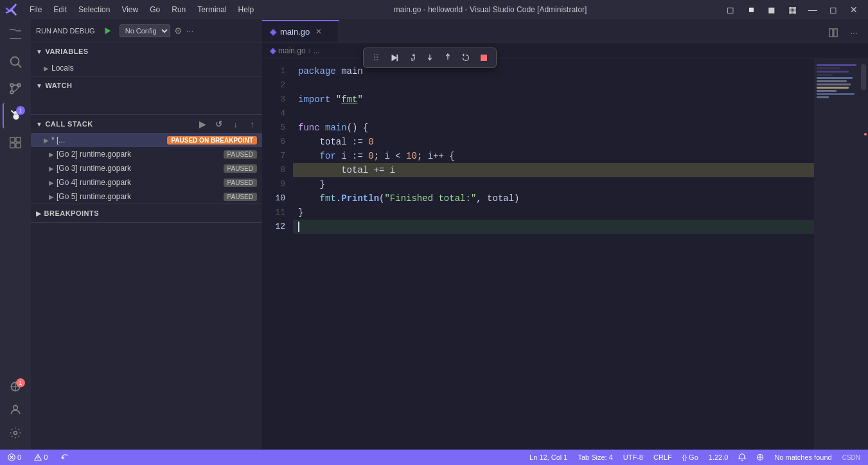  What do you see at coordinates (864, 77) in the screenshot?
I see `scroll-thumb` at bounding box center [864, 77].